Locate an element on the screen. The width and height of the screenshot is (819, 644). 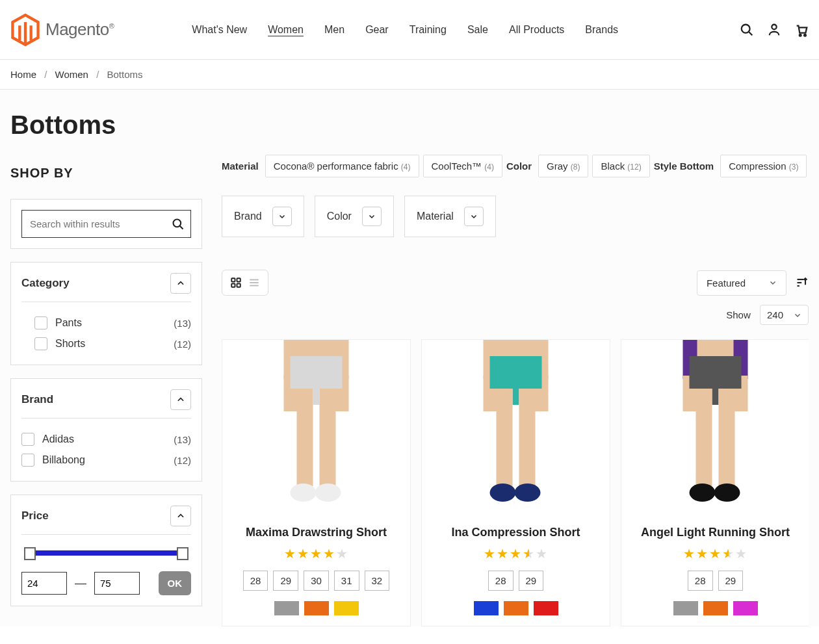
search-within-input is located at coordinates (107, 224).